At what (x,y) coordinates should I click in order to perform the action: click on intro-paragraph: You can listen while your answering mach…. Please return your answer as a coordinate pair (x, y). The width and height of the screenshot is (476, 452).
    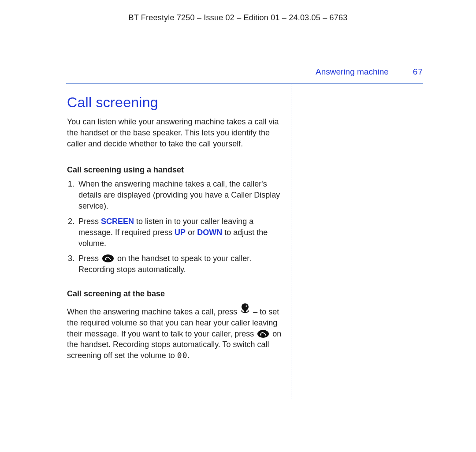
    Looking at the image, I should click on (175, 133).